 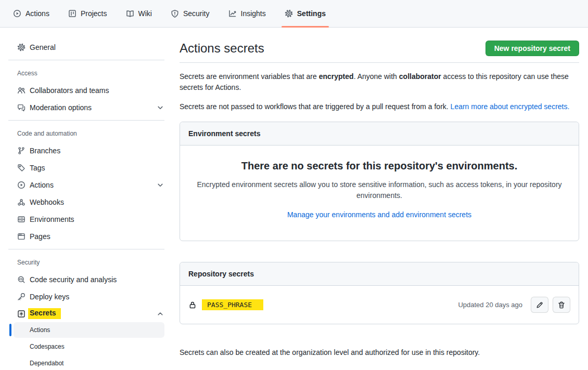 What do you see at coordinates (379, 52) in the screenshot?
I see `page-header: Actions secrets New repository secret` at bounding box center [379, 52].